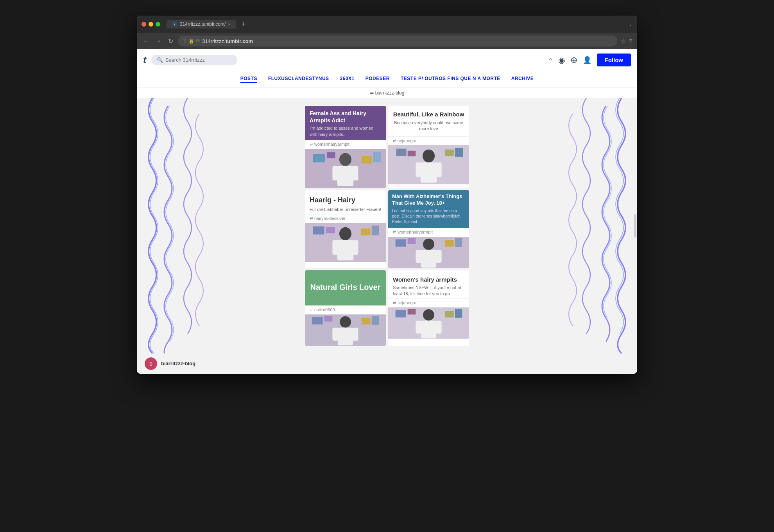 Image resolution: width=774 pixels, height=532 pixels. I want to click on post-card-5: Natural Girls Lover ⇌ calico0609, so click(346, 308).